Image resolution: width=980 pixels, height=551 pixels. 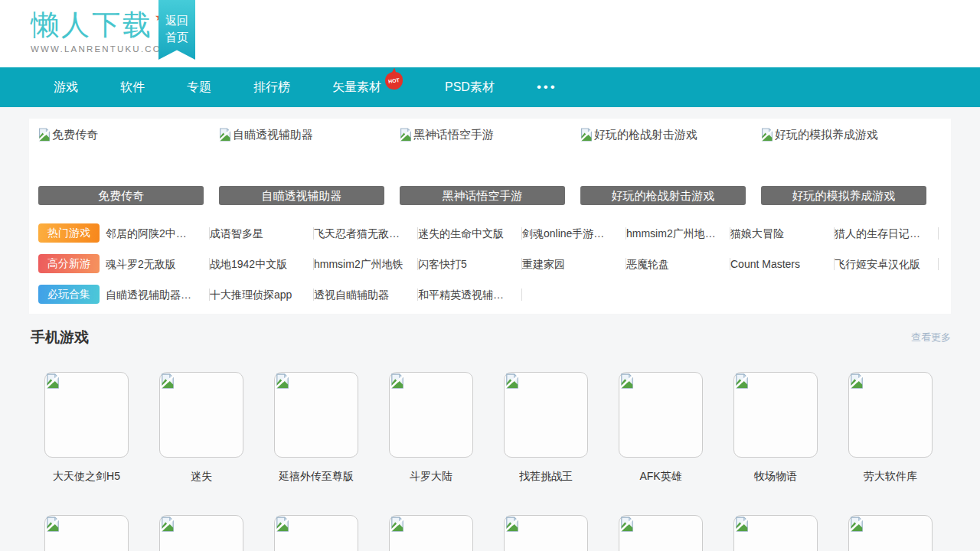 I want to click on game-card: 劳大软件库, so click(x=890, y=422).